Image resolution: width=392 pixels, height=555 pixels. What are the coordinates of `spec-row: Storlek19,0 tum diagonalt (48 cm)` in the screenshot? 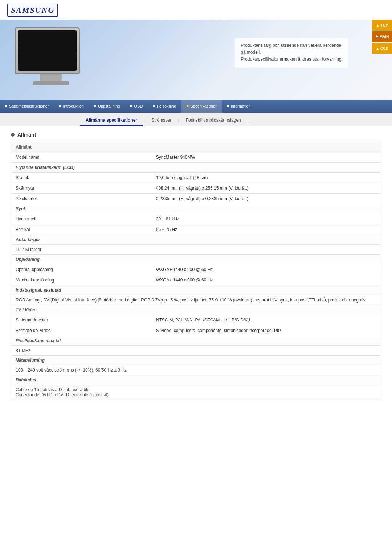 It's located at (196, 178).